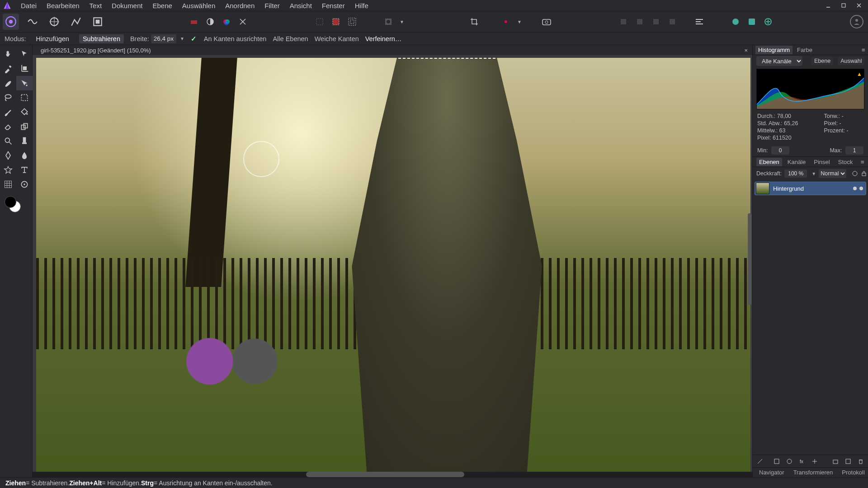 The width and height of the screenshot is (868, 488). I want to click on soft-edges-toggle: Weiche Kanten, so click(337, 39).